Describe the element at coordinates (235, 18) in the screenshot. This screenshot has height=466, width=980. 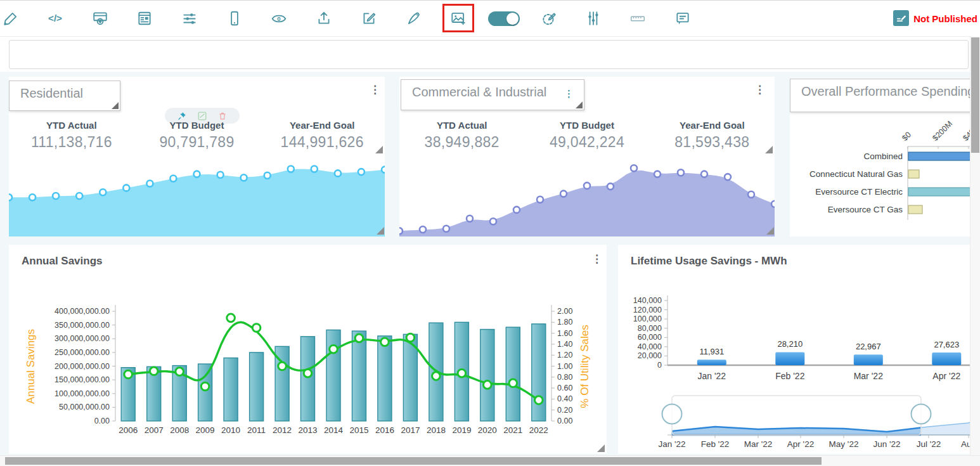
I see `mobile-preview-icon` at that location.